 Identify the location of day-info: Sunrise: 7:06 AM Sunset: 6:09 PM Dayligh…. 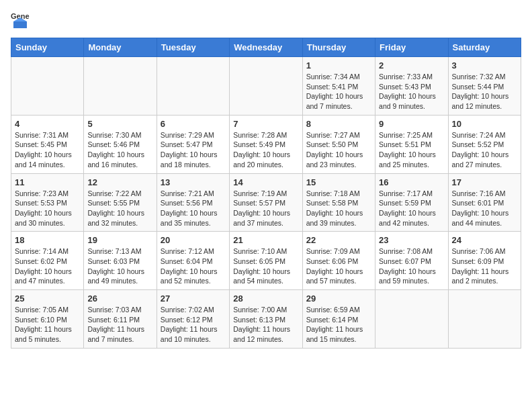
(485, 266).